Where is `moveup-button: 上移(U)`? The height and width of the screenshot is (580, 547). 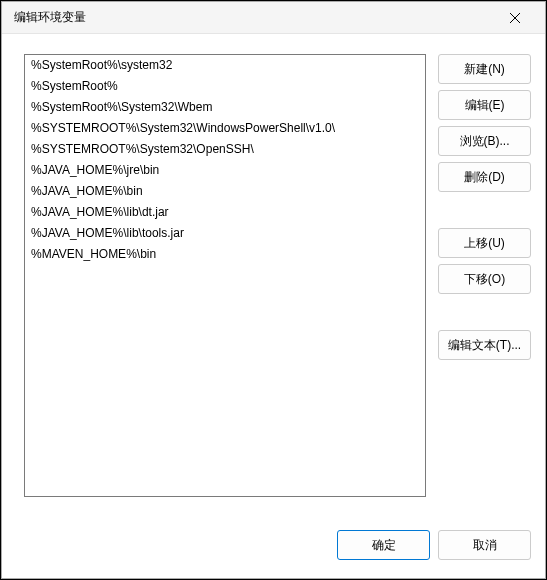 moveup-button: 上移(U) is located at coordinates (484, 243).